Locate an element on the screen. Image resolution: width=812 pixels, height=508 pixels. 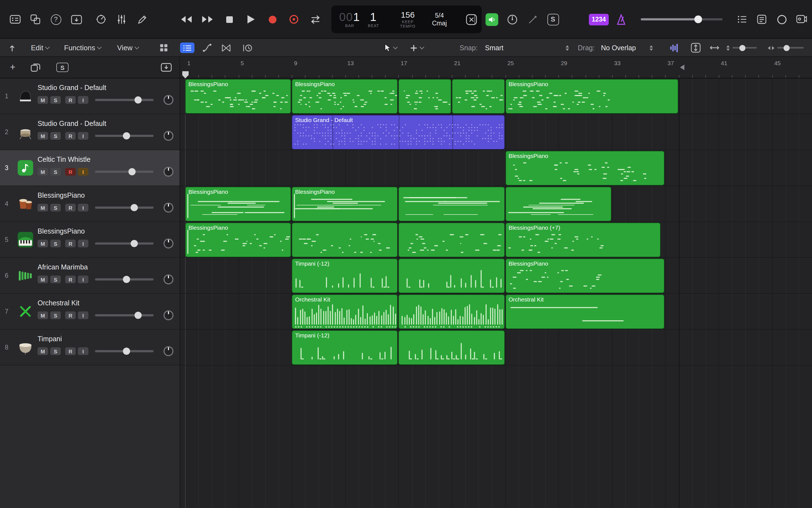
loop-browser-icon is located at coordinates (782, 19).